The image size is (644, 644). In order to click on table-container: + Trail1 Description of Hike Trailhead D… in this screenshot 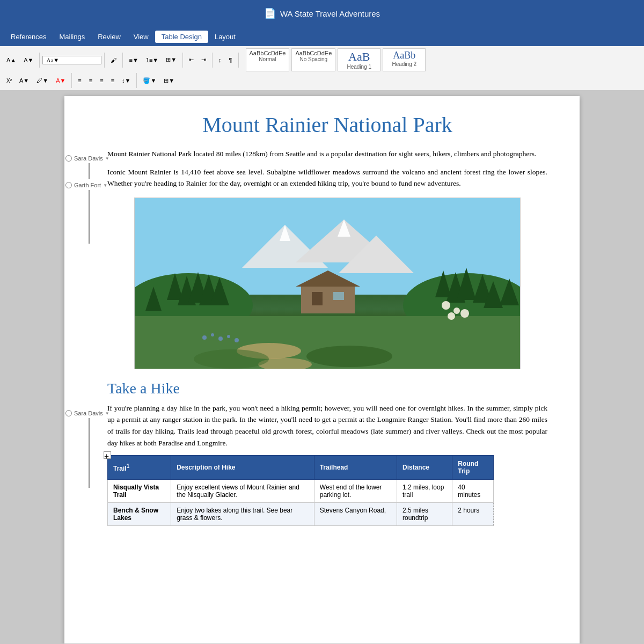, I will do `click(301, 491)`.